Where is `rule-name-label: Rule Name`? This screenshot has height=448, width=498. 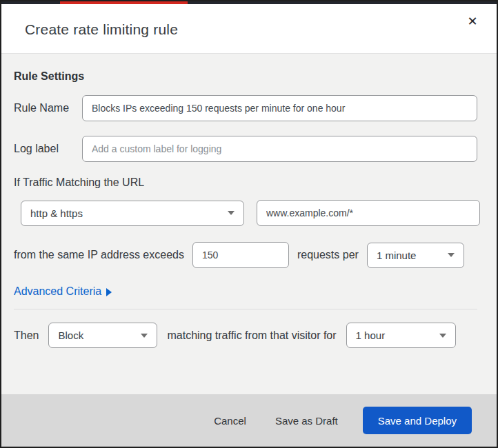
rule-name-label: Rule Name is located at coordinates (48, 108).